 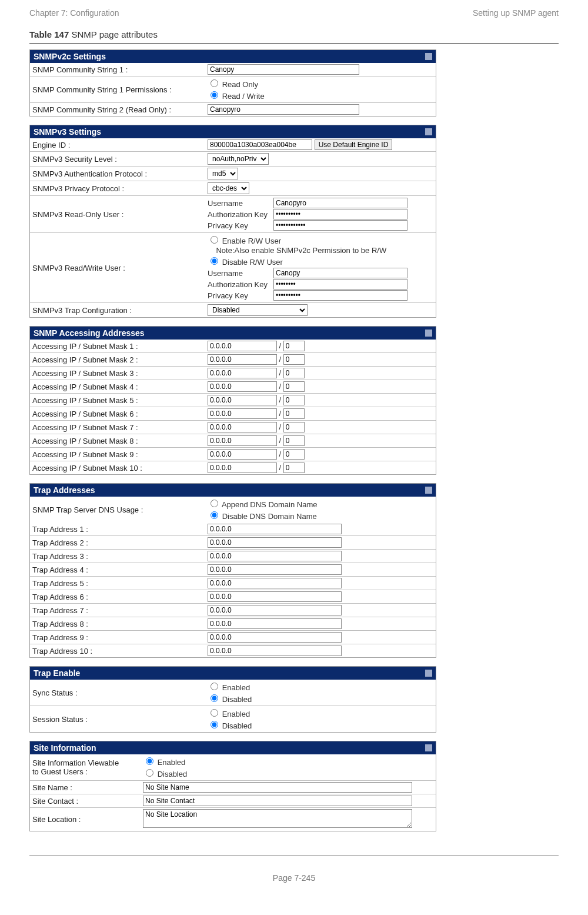 What do you see at coordinates (236, 714) in the screenshot?
I see `radio-session-enabled-label: Enabled` at bounding box center [236, 714].